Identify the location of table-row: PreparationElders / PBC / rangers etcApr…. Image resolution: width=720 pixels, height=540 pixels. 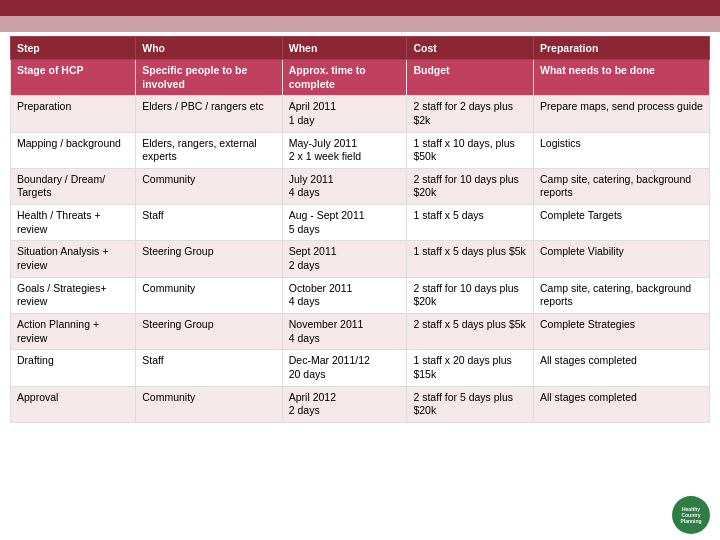
(360, 114).